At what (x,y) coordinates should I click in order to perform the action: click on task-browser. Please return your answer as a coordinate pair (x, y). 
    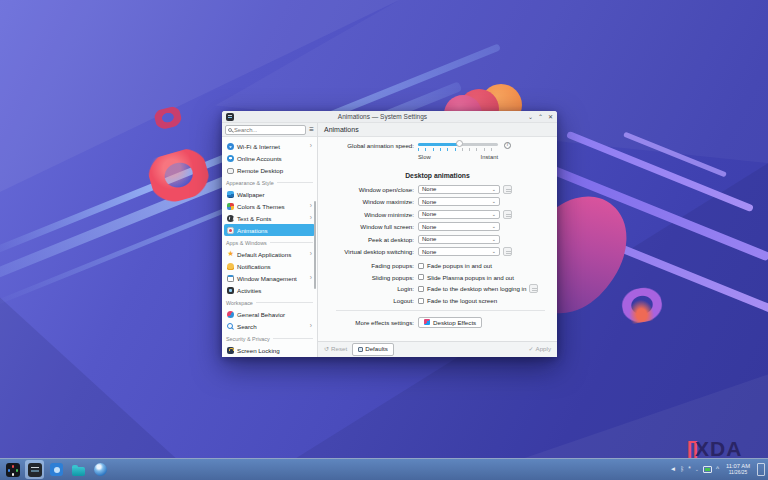
    Looking at the image, I should click on (100, 470).